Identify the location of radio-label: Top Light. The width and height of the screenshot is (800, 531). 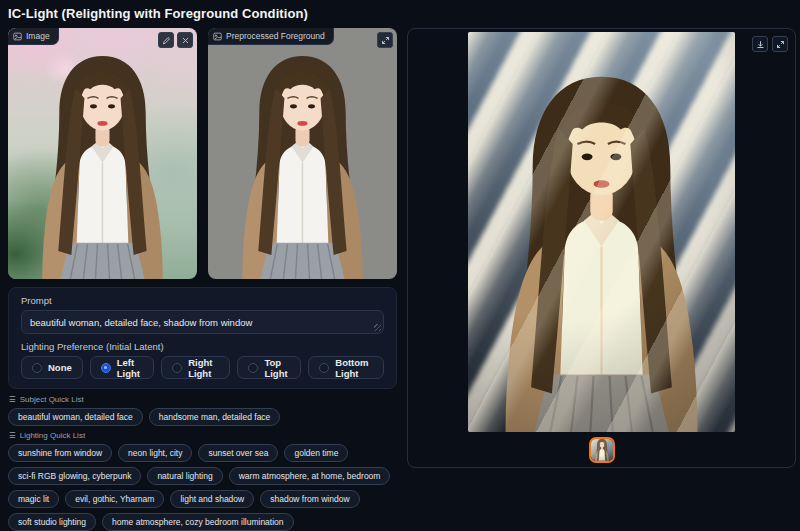
(277, 368).